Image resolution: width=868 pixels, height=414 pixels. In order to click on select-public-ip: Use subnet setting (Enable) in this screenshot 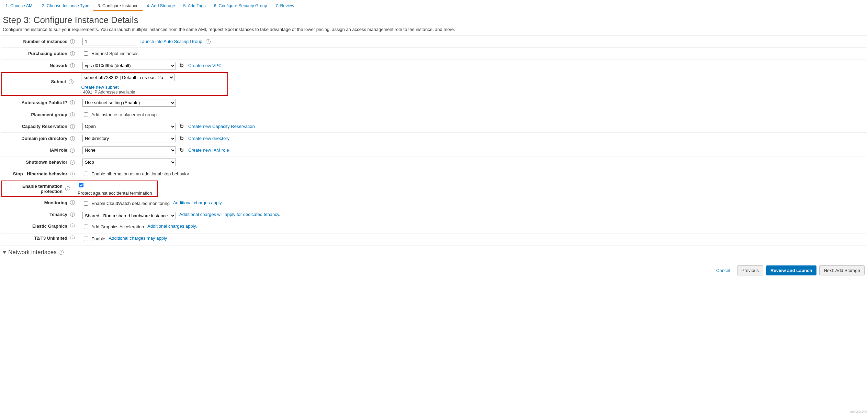, I will do `click(129, 103)`.